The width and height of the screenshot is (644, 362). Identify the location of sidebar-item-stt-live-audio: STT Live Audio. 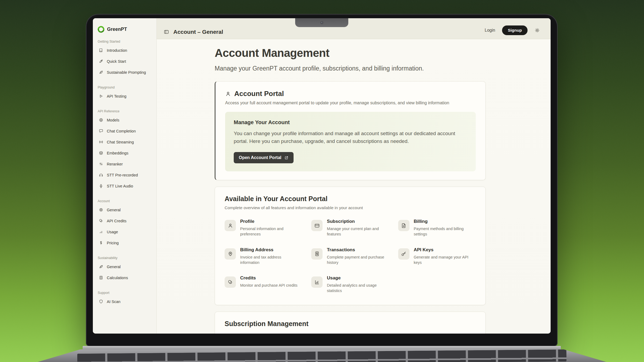
(125, 186).